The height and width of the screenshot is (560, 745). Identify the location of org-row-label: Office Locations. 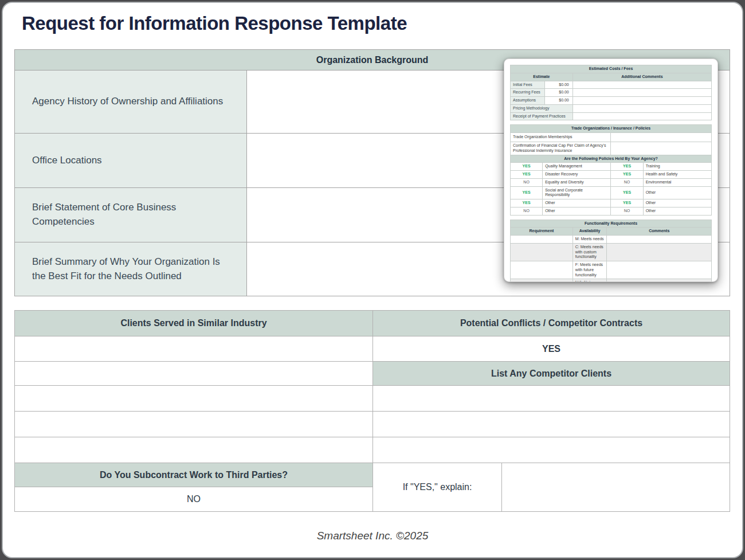
(131, 160).